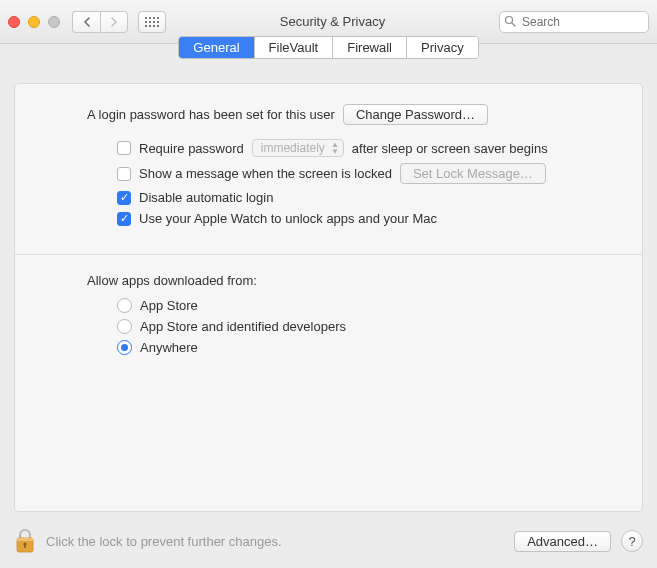 The image size is (657, 568). Describe the element at coordinates (124, 348) in the screenshot. I see `radio-anywhere` at that location.